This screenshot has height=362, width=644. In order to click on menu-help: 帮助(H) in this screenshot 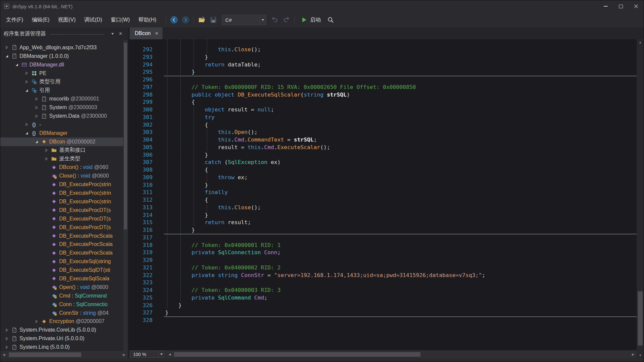, I will do `click(147, 20)`.